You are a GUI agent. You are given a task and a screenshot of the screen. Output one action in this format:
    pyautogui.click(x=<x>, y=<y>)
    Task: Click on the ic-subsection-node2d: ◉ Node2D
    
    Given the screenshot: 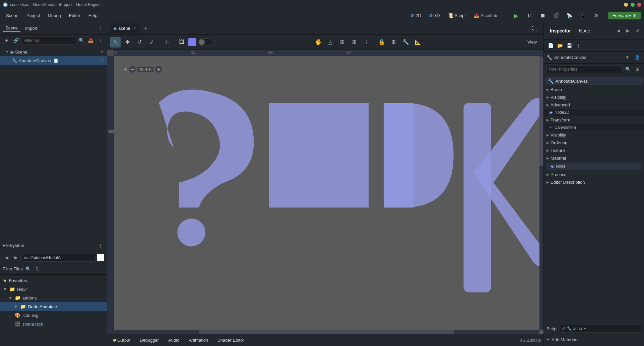 What is the action you would take?
    pyautogui.click(x=594, y=112)
    